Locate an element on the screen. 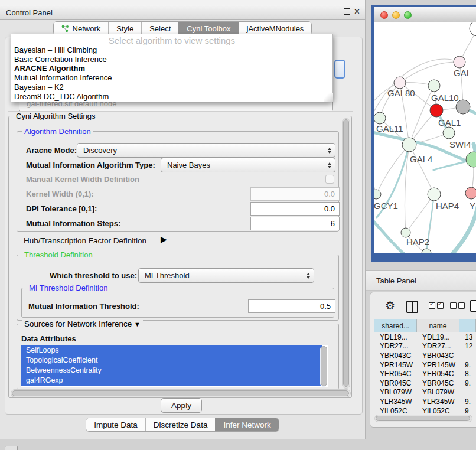  network-node-gal1 is located at coordinates (436, 110).